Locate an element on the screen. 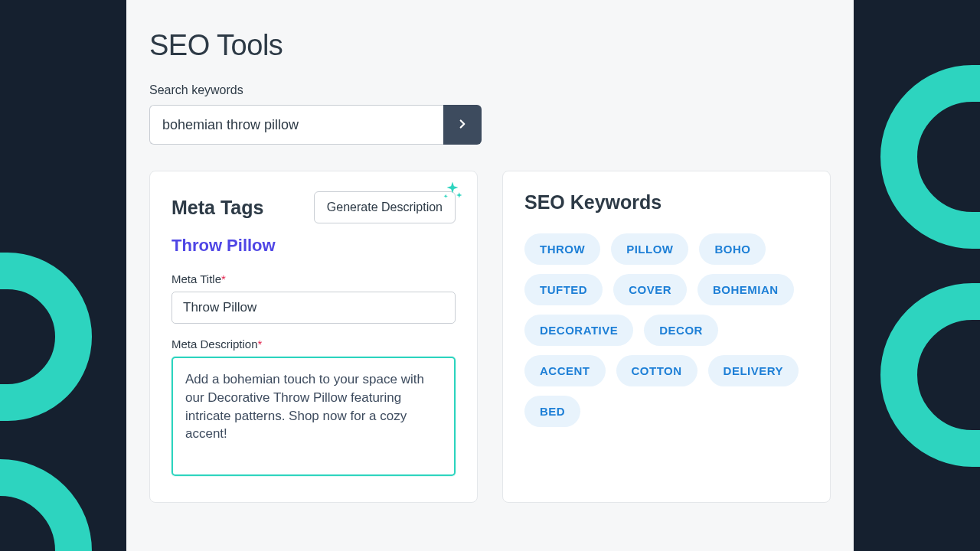  meta-panel-title: Meta Tags is located at coordinates (217, 208).